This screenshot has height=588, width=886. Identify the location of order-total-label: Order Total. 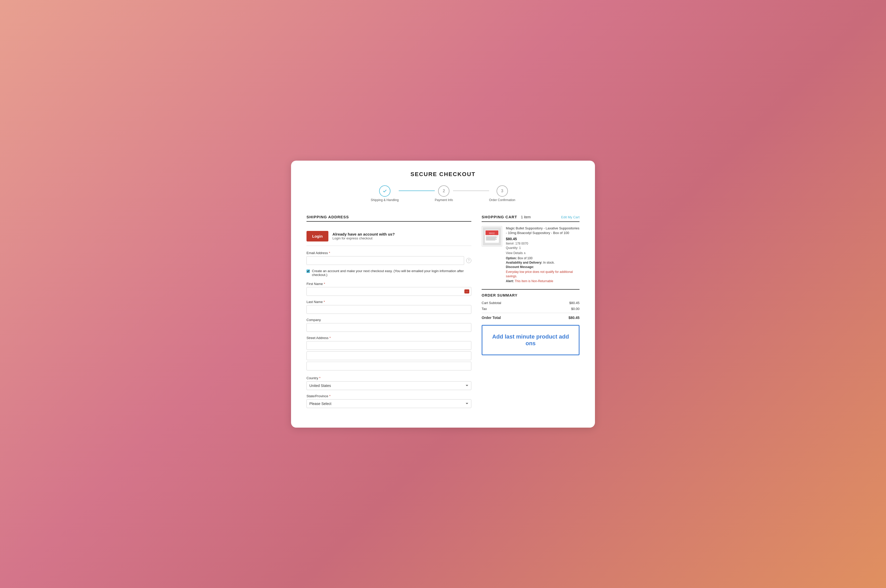
(491, 318).